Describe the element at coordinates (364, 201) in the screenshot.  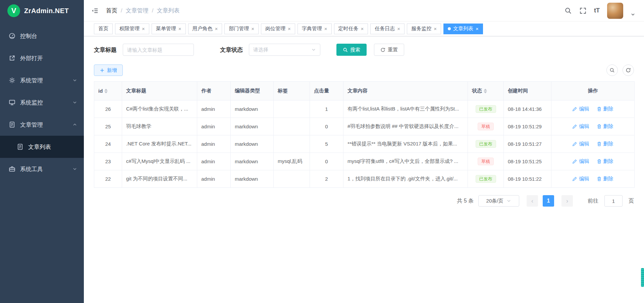
I see `pagination: 共 5 条 20条/页 ‹ 1 › 前往 页` at that location.